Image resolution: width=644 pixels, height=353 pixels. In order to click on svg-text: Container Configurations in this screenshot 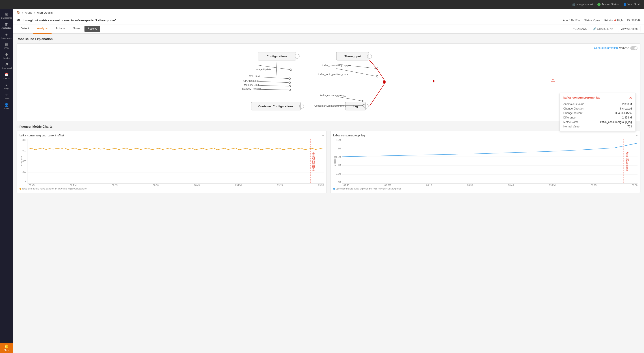, I will do `click(276, 106)`.